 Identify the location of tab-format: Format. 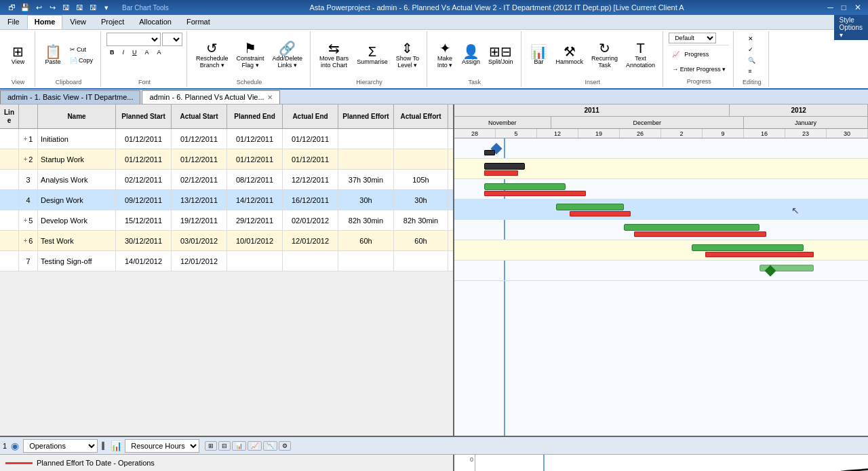
(198, 22).